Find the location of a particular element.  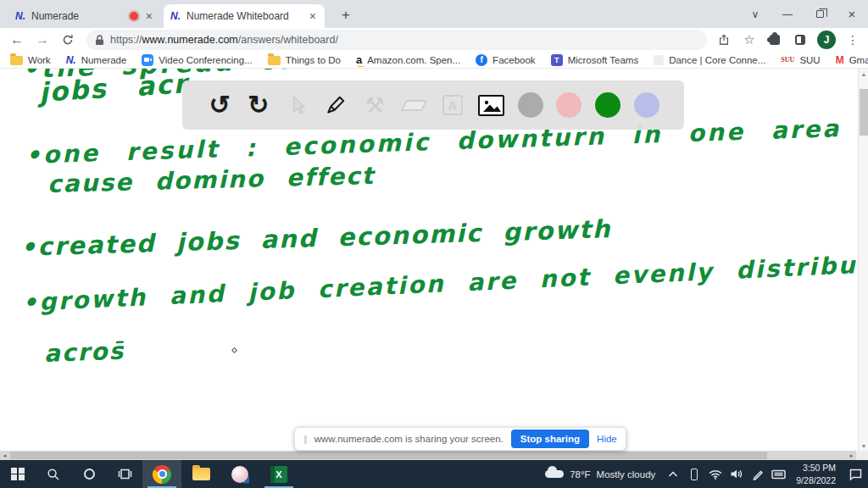

lock-icon is located at coordinates (100, 41).